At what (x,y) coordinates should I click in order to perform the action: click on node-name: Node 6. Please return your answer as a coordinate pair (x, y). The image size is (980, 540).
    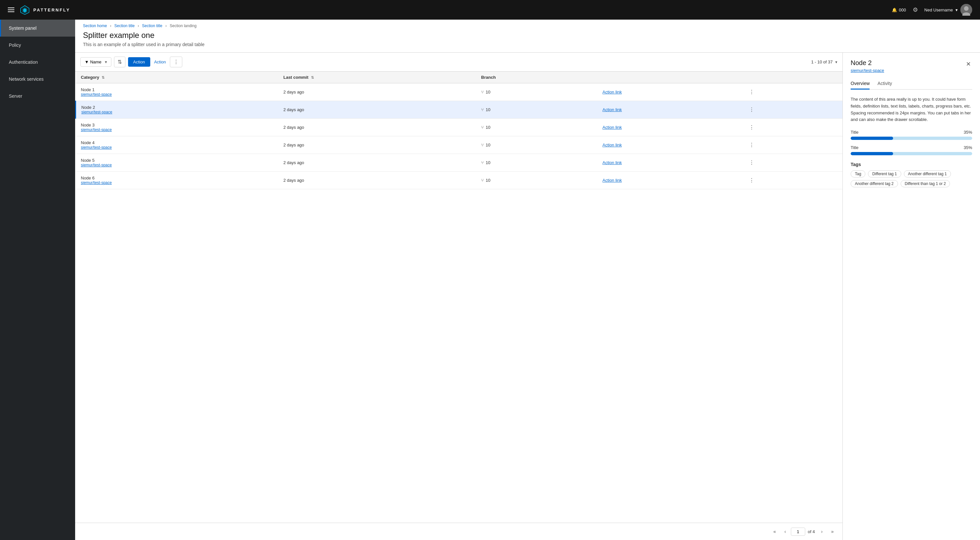
    Looking at the image, I should click on (88, 178).